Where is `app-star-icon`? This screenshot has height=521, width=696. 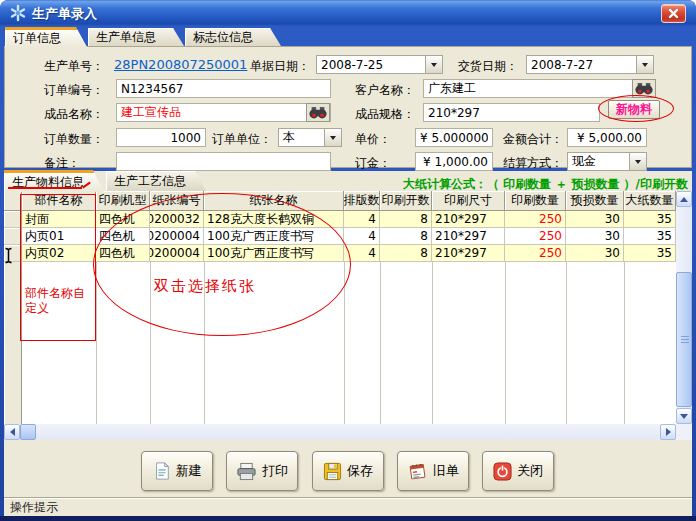
app-star-icon is located at coordinates (18, 13).